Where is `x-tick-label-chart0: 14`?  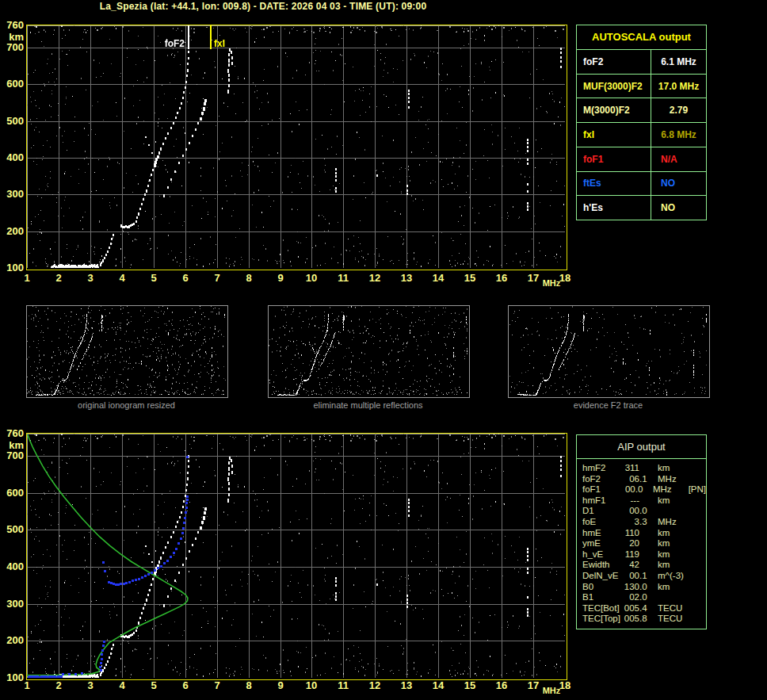 x-tick-label-chart0: 14 is located at coordinates (438, 278).